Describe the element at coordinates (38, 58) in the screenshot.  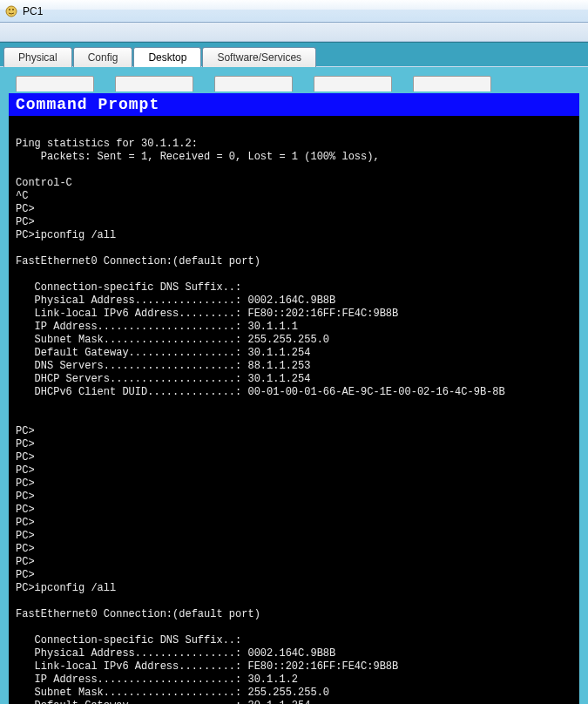
I see `tab-physical: Physical` at that location.